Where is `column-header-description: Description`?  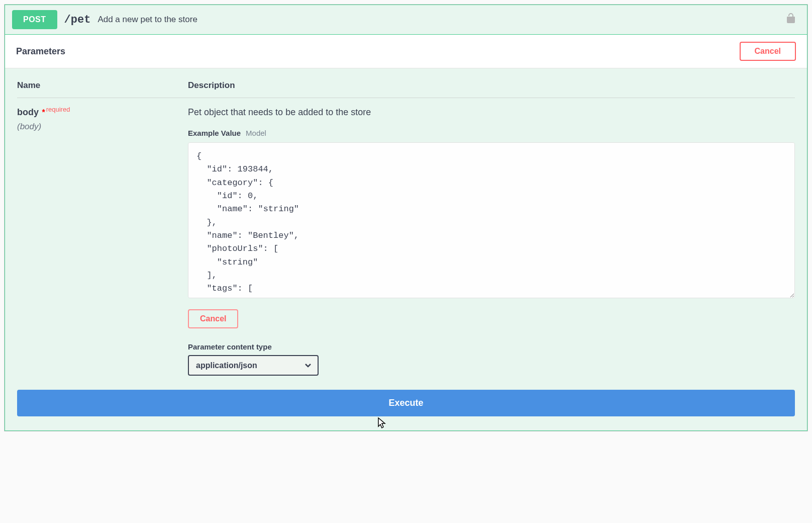 column-header-description: Description is located at coordinates (491, 85).